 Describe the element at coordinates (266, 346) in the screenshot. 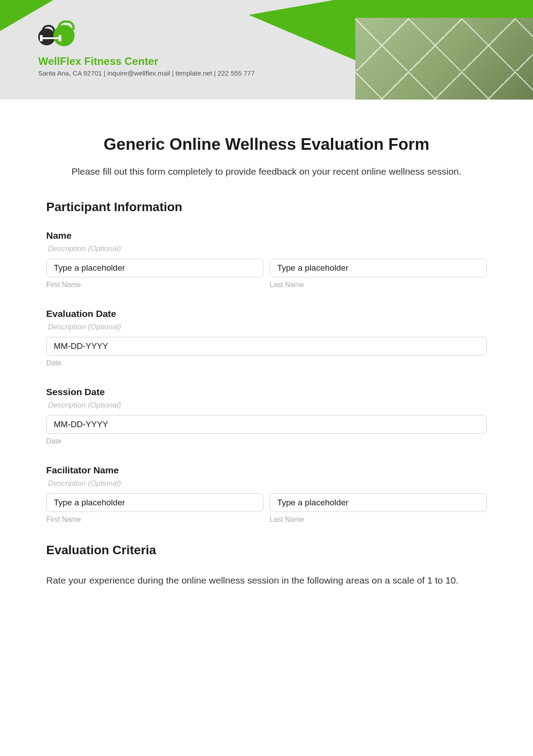

I see `eval-date-input` at that location.